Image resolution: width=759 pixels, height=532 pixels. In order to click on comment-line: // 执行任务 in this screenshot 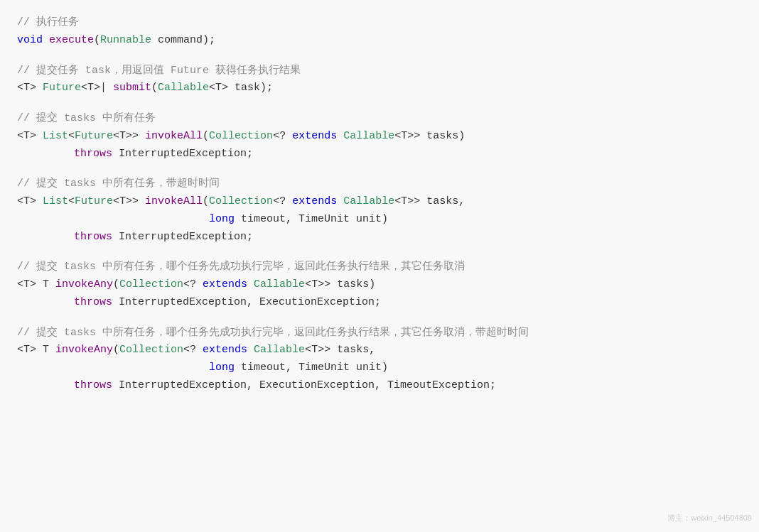, I will do `click(380, 23)`.